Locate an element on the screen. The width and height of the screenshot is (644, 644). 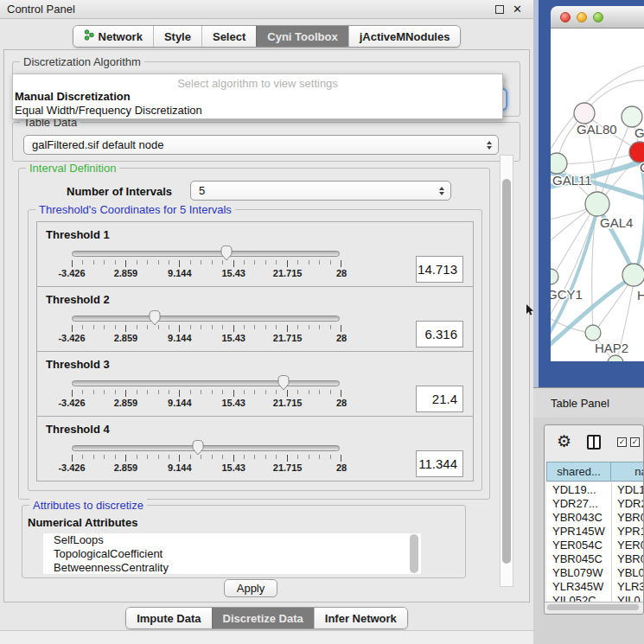
network-window-titlebar is located at coordinates (597, 17).